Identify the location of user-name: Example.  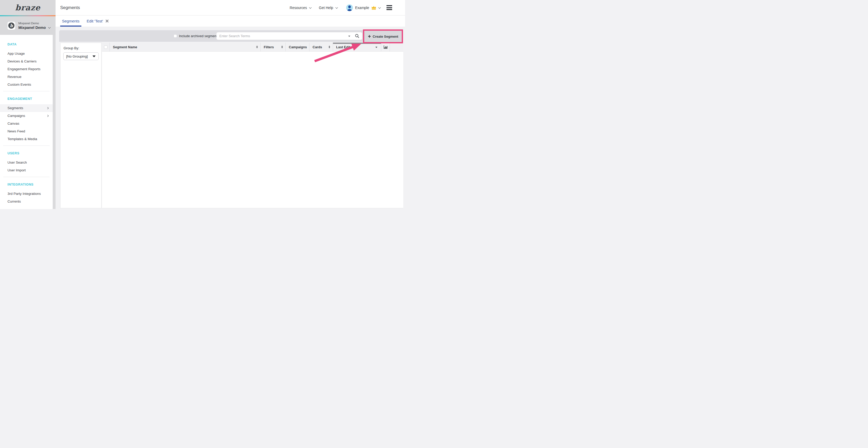
(362, 8).